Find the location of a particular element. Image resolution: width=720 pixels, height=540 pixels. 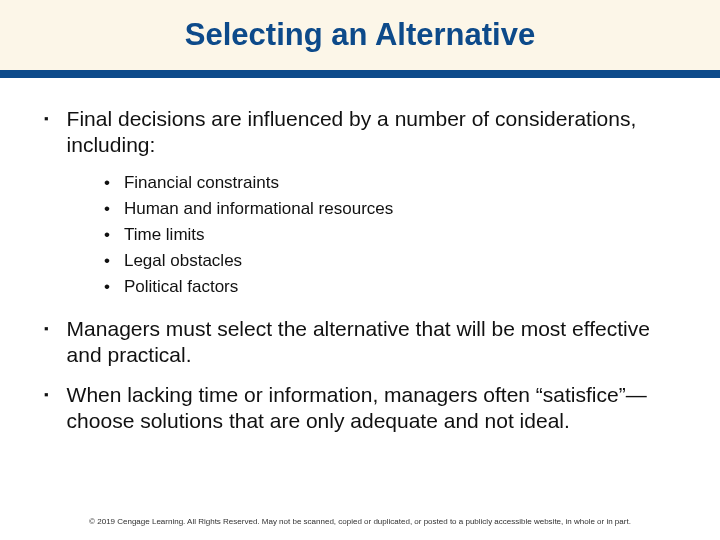

bullet-level2: • Legal obstacles is located at coordinates (390, 261).